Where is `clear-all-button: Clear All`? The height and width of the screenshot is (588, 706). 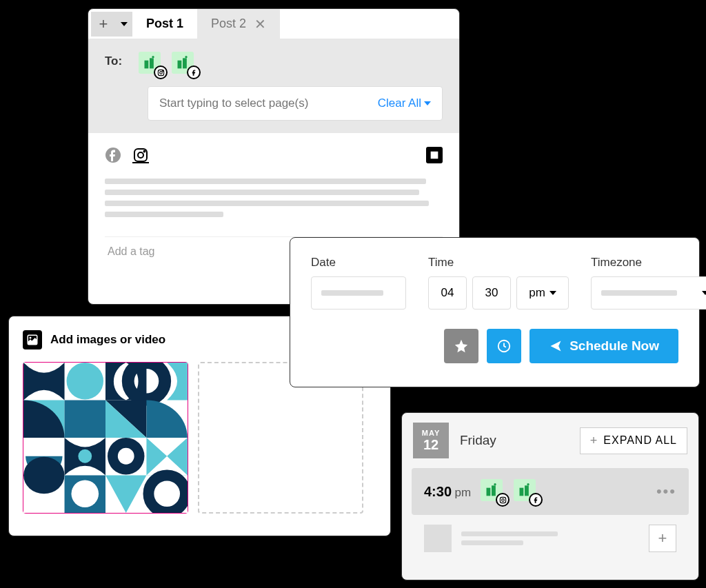 clear-all-button: Clear All is located at coordinates (404, 103).